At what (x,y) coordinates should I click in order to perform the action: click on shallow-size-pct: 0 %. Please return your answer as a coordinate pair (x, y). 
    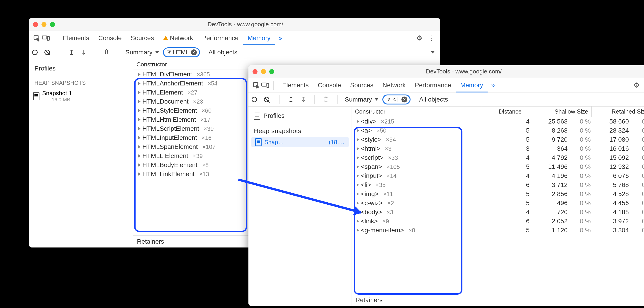
    Looking at the image, I should click on (582, 221).